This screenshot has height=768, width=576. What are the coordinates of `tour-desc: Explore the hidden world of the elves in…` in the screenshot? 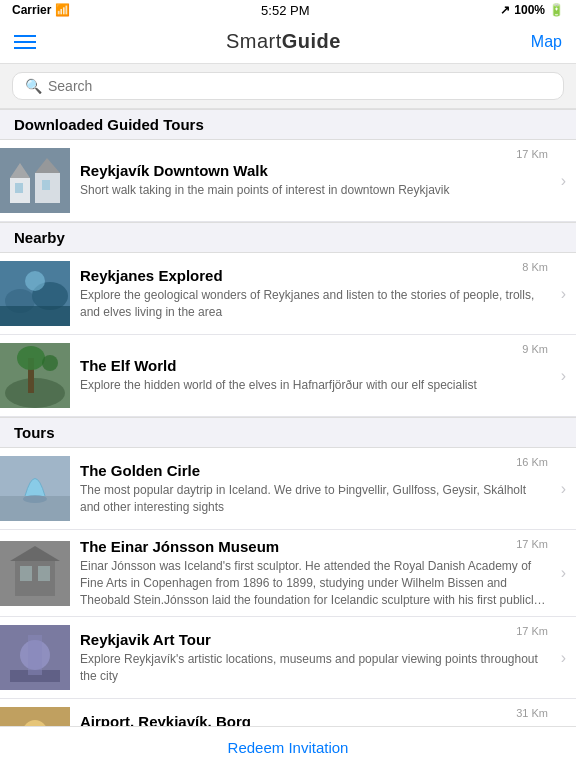 It's located at (314, 386).